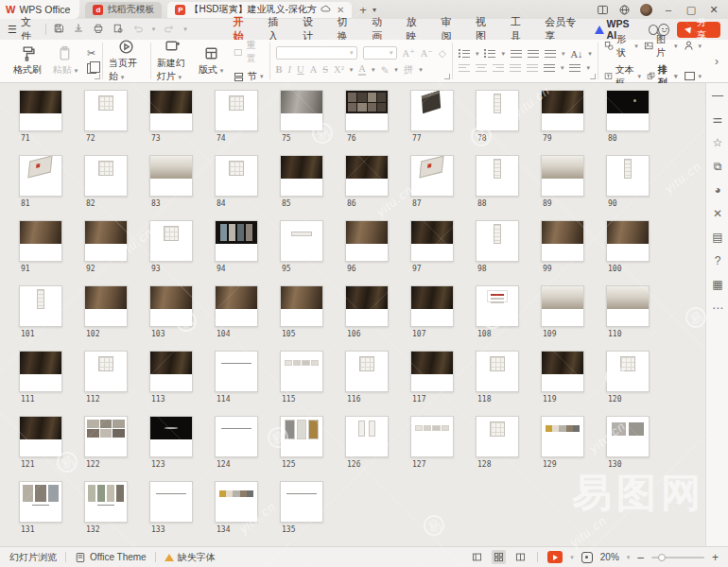 The image size is (728, 567). I want to click on zoom-in-button: +, so click(715, 558).